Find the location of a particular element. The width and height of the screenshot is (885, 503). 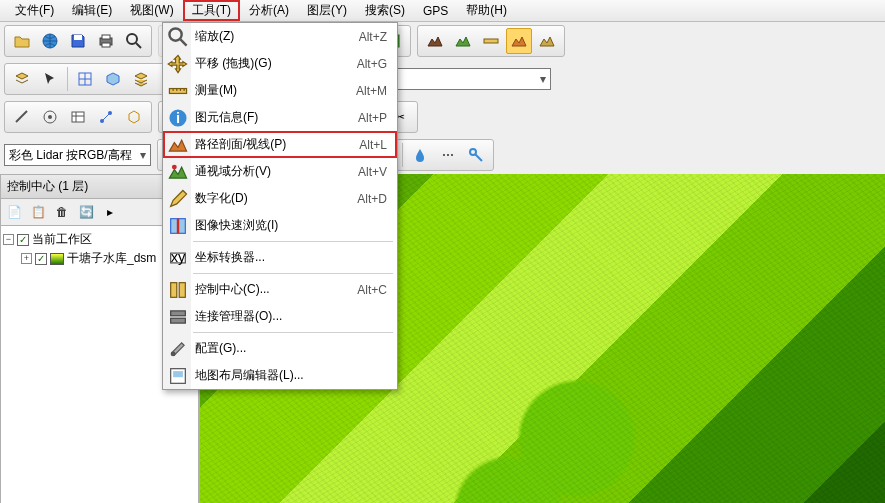

menu-item-profile: 路径剖面/视线(P)Alt+L is located at coordinates (280, 144).